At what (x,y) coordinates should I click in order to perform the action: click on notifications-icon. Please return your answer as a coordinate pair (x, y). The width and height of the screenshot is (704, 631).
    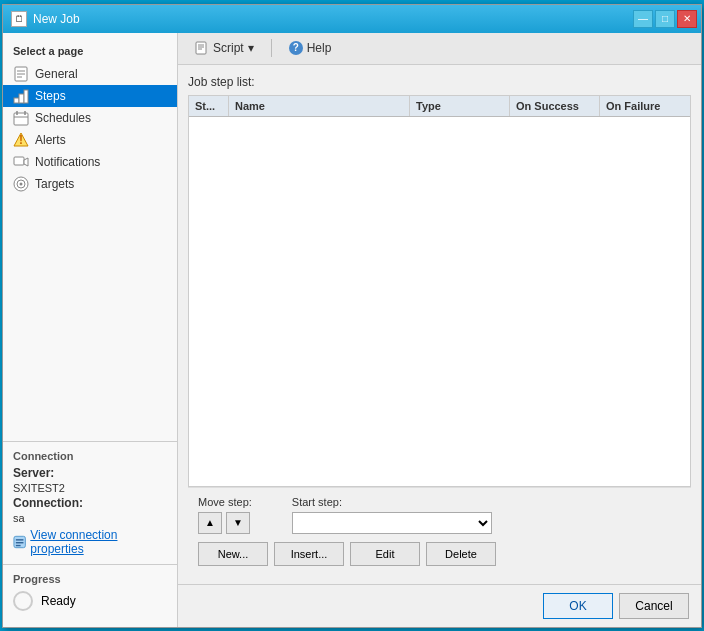
    Looking at the image, I should click on (21, 162).